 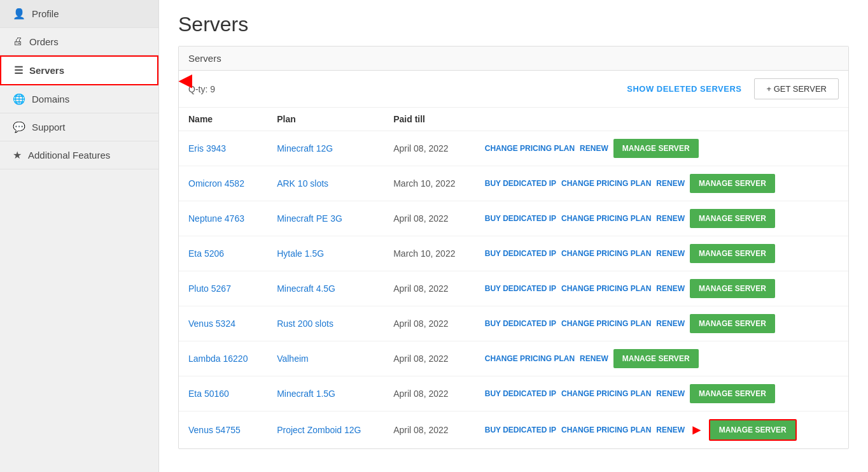 What do you see at coordinates (44, 42) in the screenshot?
I see `sidebar-item-label: Orders` at bounding box center [44, 42].